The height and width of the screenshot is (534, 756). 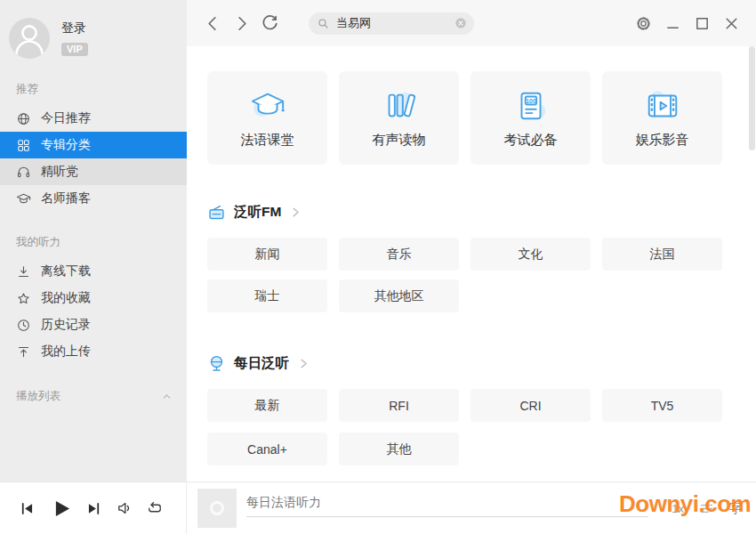 I want to click on film-play-icon, so click(x=663, y=106).